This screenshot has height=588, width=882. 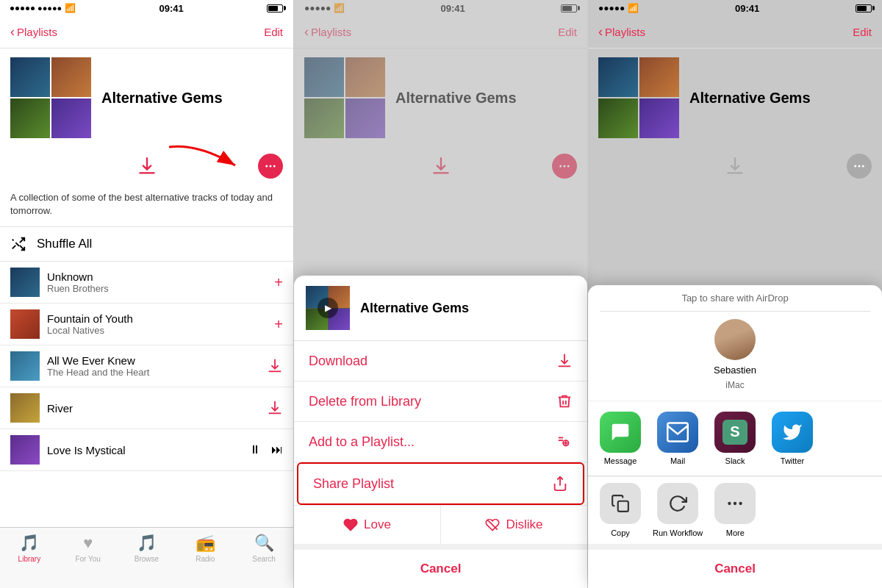 What do you see at coordinates (792, 432) in the screenshot?
I see `twitter-app-icon` at bounding box center [792, 432].